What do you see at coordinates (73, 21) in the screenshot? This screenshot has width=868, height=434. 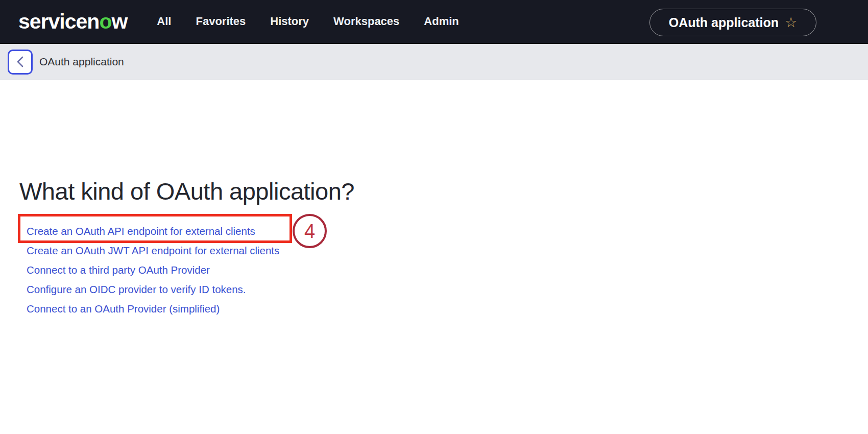 I see `servicenow-logo: servicenow` at bounding box center [73, 21].